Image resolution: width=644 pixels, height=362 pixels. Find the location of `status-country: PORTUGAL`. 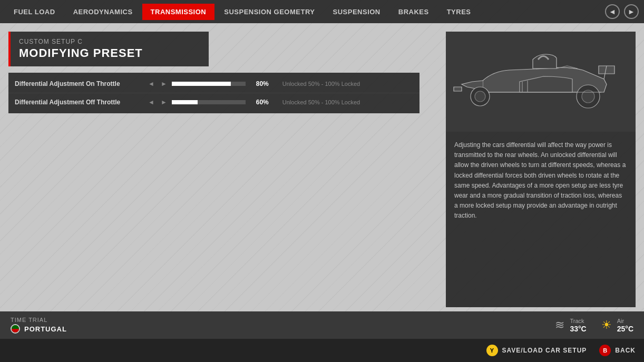

status-country: PORTUGAL is located at coordinates (45, 329).